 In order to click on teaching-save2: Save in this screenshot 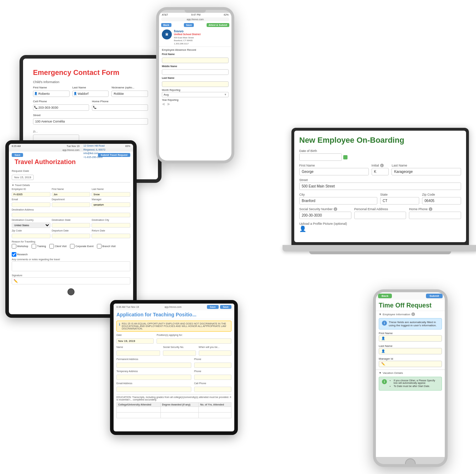, I will do `click(226, 307)`.